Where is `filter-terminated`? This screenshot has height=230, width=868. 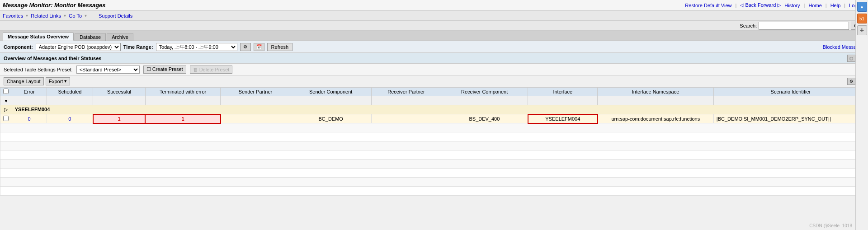 filter-terminated is located at coordinates (183, 101).